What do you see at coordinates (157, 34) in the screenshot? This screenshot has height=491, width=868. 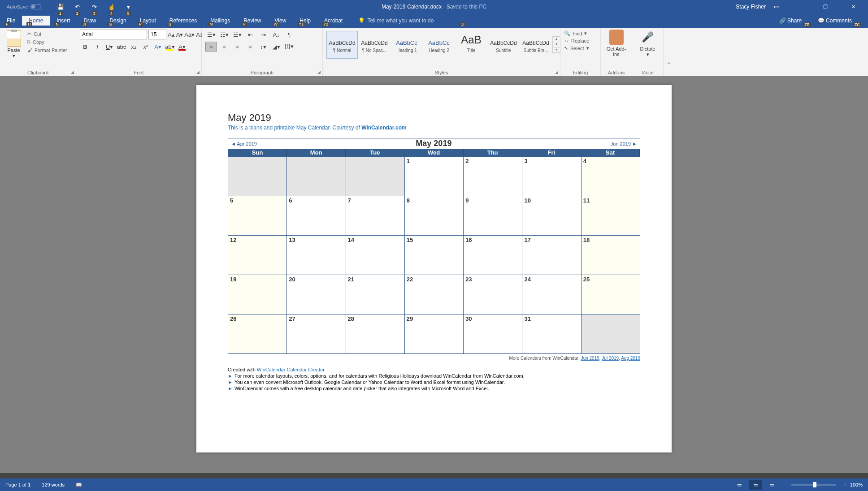 I see `font-size-input` at bounding box center [157, 34].